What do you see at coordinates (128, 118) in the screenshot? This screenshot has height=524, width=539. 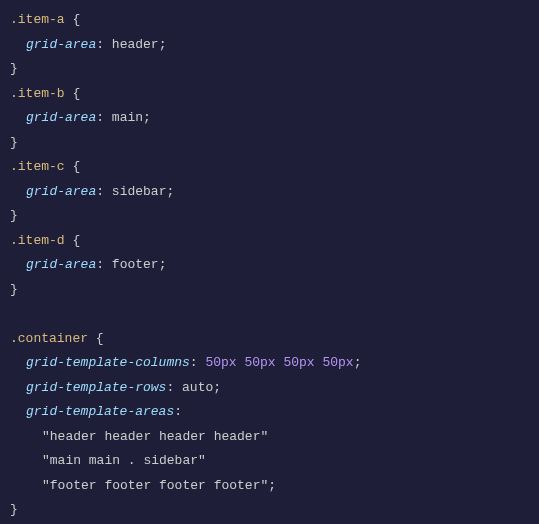 I see `css-value: main` at bounding box center [128, 118].